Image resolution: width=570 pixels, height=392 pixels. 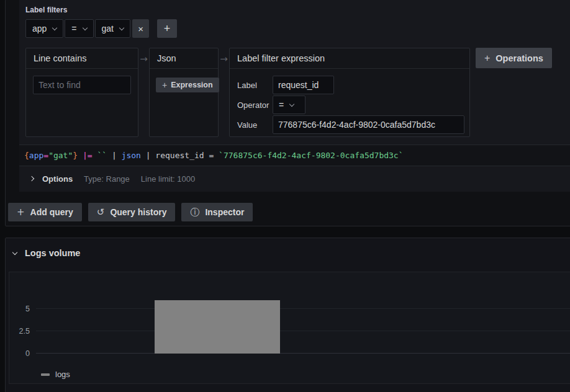 What do you see at coordinates (514, 58) in the screenshot?
I see `add-operations-button: + Operations` at bounding box center [514, 58].